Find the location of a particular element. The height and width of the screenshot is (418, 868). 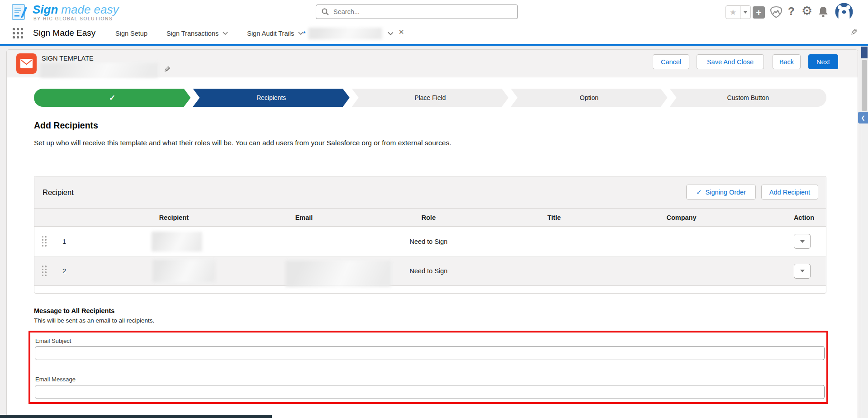

add-recipient-button: Add Recipient is located at coordinates (790, 192).